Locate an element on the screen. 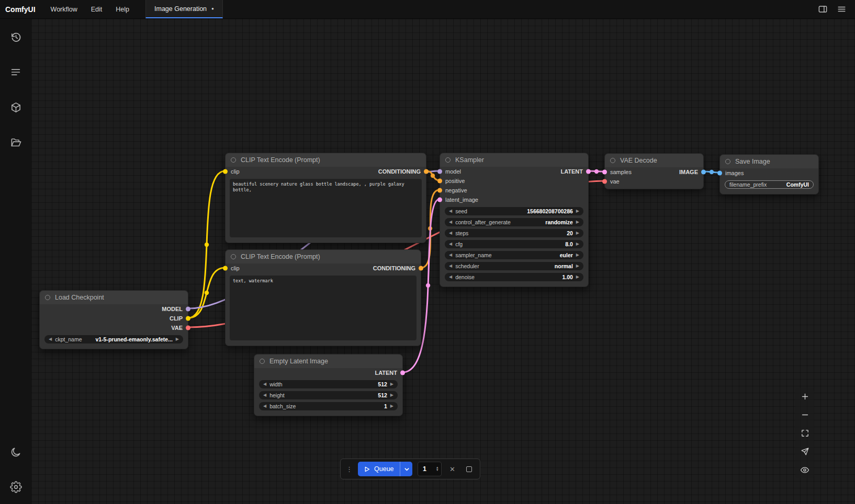 The image size is (855, 504). port-vae-input is located at coordinates (605, 182).